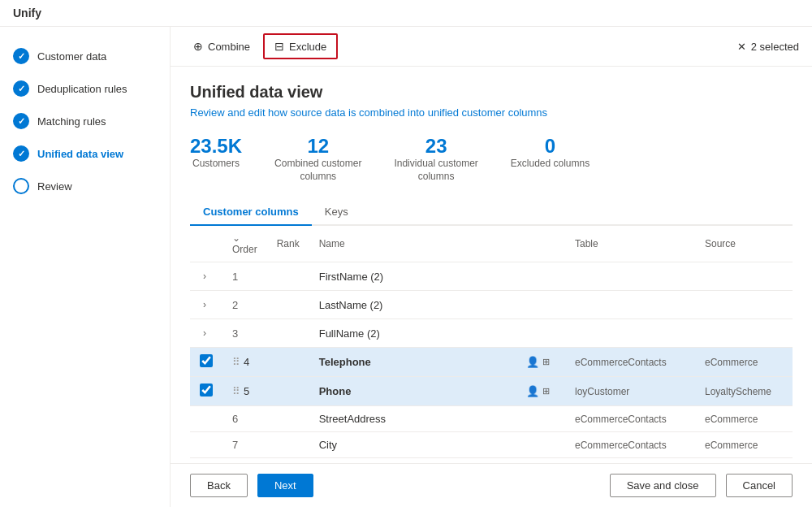  What do you see at coordinates (335, 392) in the screenshot?
I see `col-name-phone: Phone` at bounding box center [335, 392].